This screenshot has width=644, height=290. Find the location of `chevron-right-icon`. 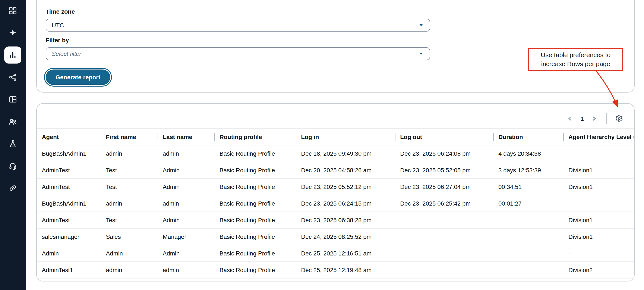

chevron-right-icon is located at coordinates (594, 119).